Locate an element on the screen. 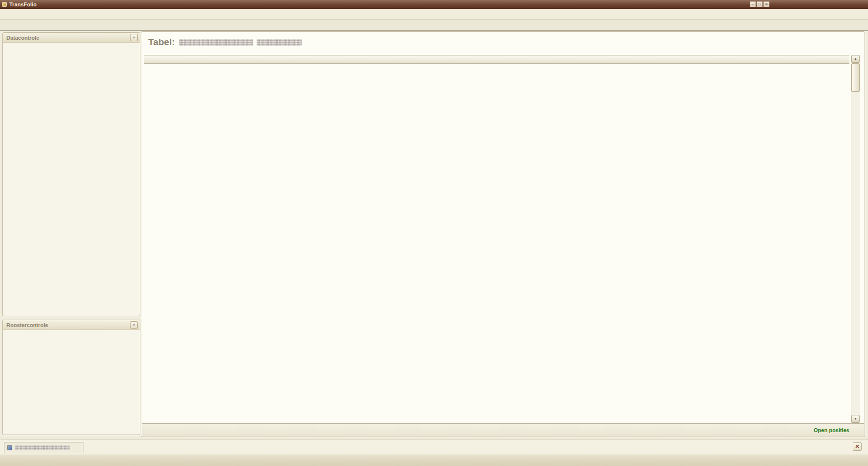  grid-header-row is located at coordinates (497, 59).